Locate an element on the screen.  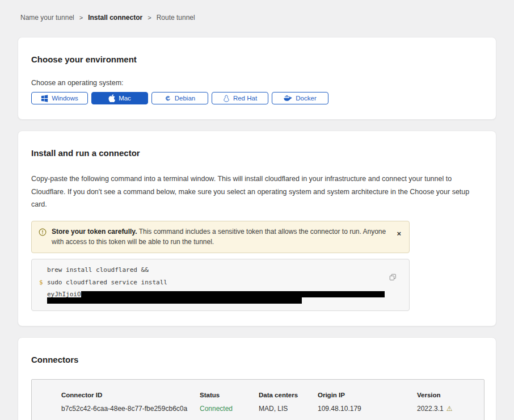
alert-circle-icon is located at coordinates (43, 234).